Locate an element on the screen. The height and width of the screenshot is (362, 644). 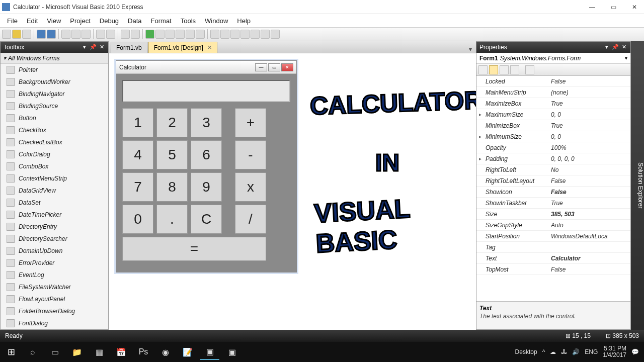
property-row: ▸MinimumSize0, 0 is located at coordinates (553, 137).